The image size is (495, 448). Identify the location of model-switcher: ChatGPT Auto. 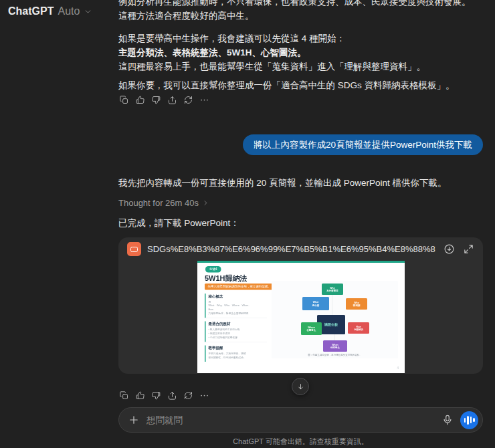
(50, 11).